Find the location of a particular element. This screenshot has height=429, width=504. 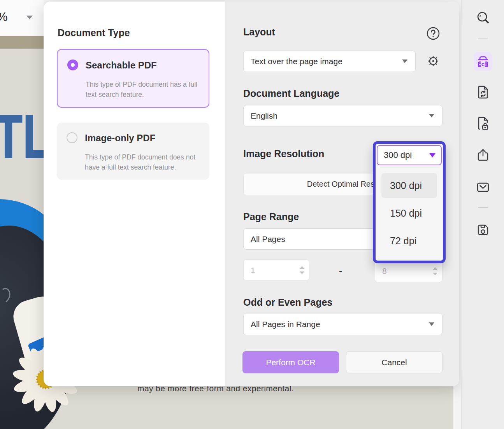

resolution-option-72dpi: 72 dpi is located at coordinates (409, 241).